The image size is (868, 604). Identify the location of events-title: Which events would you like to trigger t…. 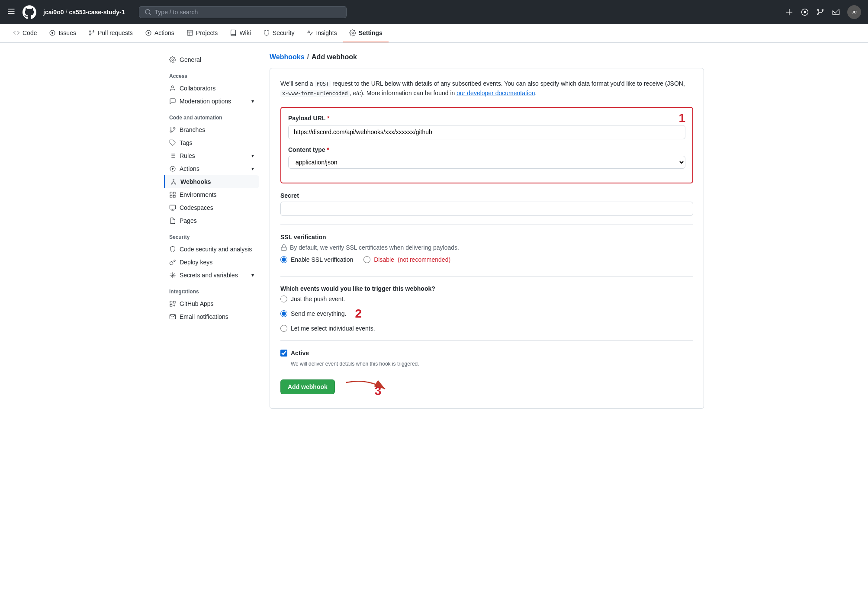
(487, 289).